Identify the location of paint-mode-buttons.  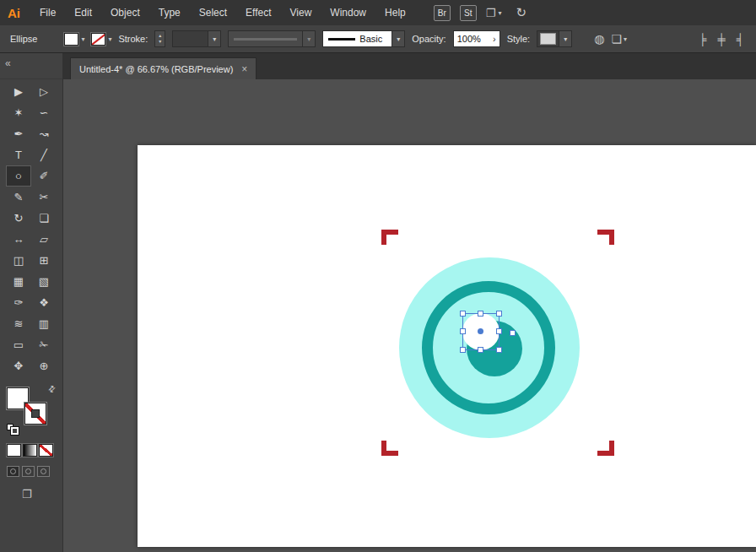
(35, 451).